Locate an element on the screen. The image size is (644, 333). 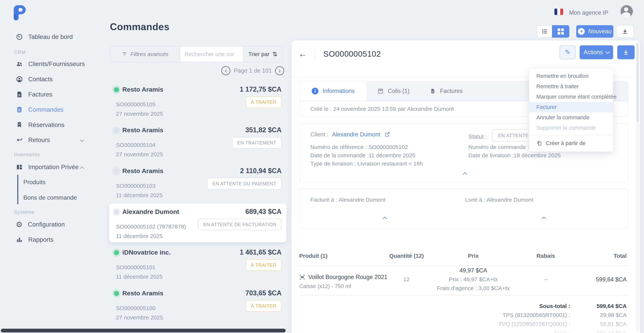
sidebar-item-produits: Produits is located at coordinates (34, 182).